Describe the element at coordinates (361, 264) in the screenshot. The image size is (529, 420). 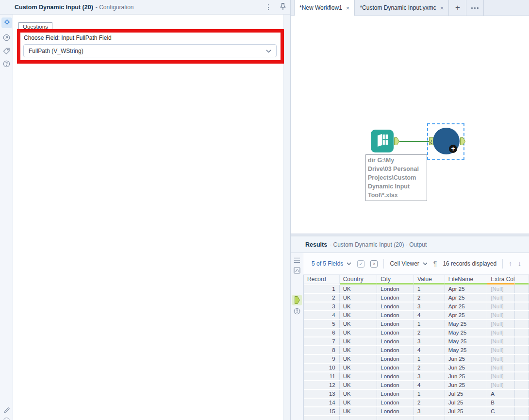
I see `select-all-checkbox-icon: ✓` at that location.